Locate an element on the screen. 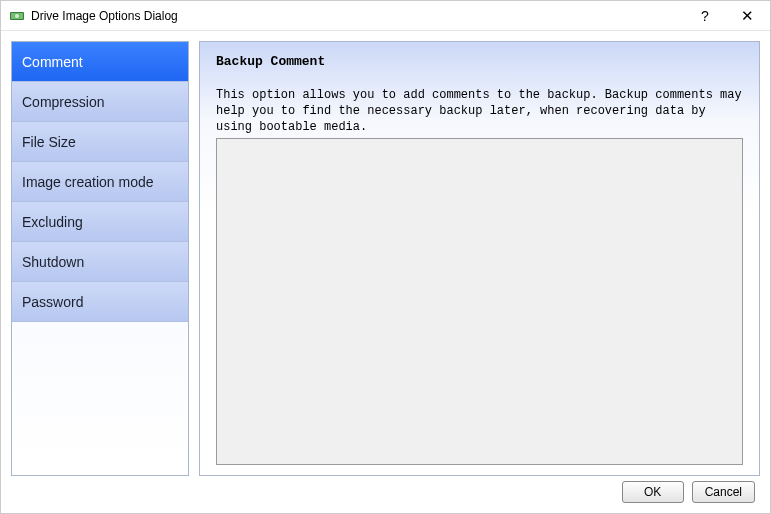  sidebar-item-label: Password is located at coordinates (52, 302).